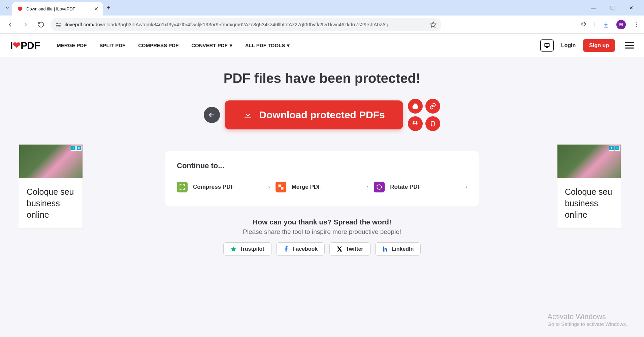 Image resolution: width=644 pixels, height=337 pixels. What do you see at coordinates (212, 45) in the screenshot?
I see `nav-convert: CONVERT PDF▾` at bounding box center [212, 45].